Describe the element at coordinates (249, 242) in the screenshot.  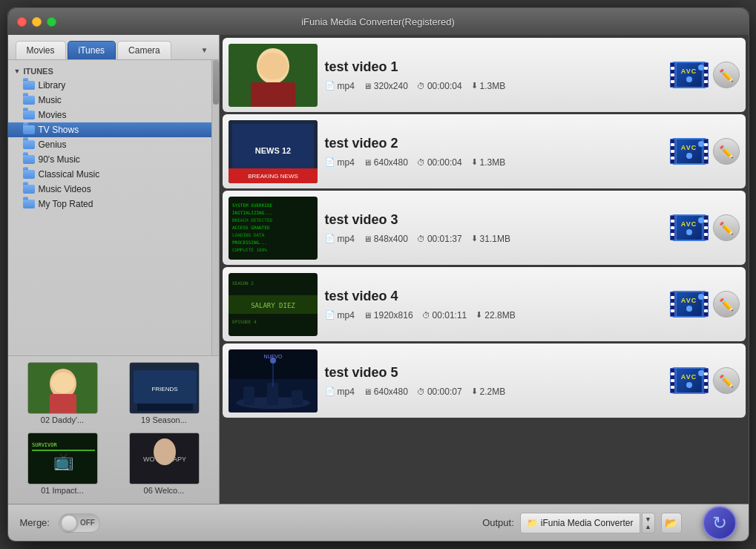
I see `svg-text: PROCESSING...` at that location.